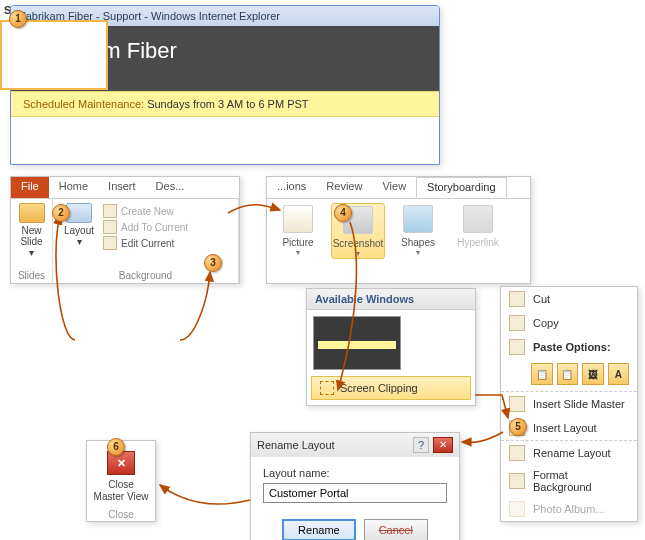  Describe the element at coordinates (517, 509) in the screenshot. I see `photo-album-icon` at that location.